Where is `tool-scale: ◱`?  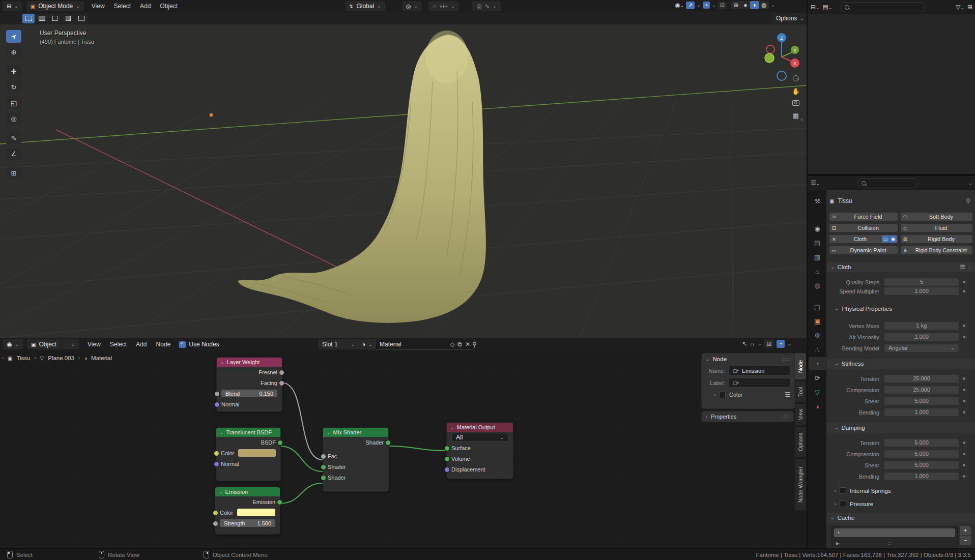
tool-scale: ◱ is located at coordinates (14, 103).